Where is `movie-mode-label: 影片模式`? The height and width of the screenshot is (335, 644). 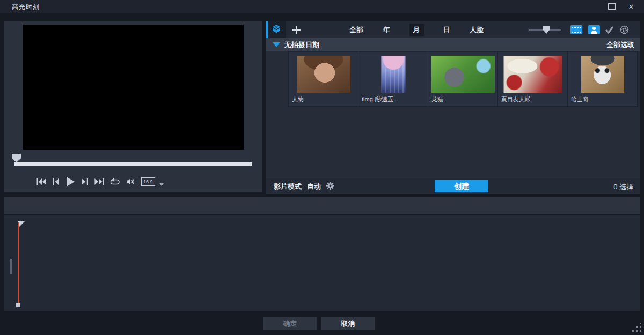 movie-mode-label: 影片模式 is located at coordinates (288, 187).